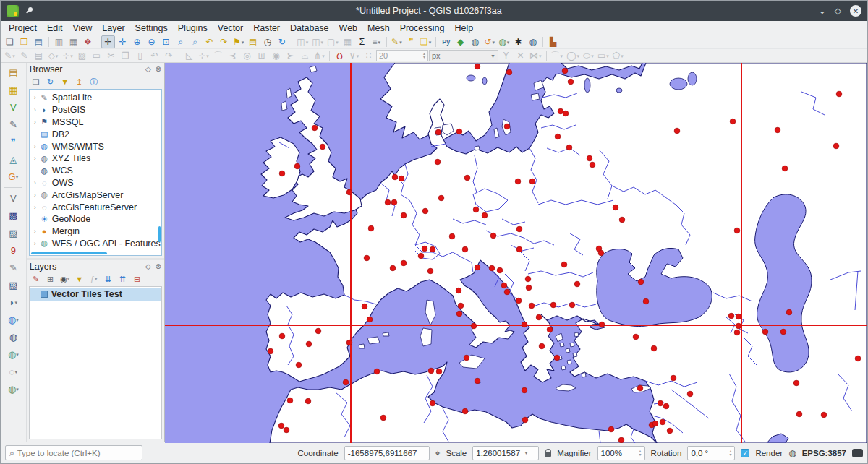 The image size is (868, 464). What do you see at coordinates (39, 56) in the screenshot?
I see `save-edits-icon: ▤` at bounding box center [39, 56].